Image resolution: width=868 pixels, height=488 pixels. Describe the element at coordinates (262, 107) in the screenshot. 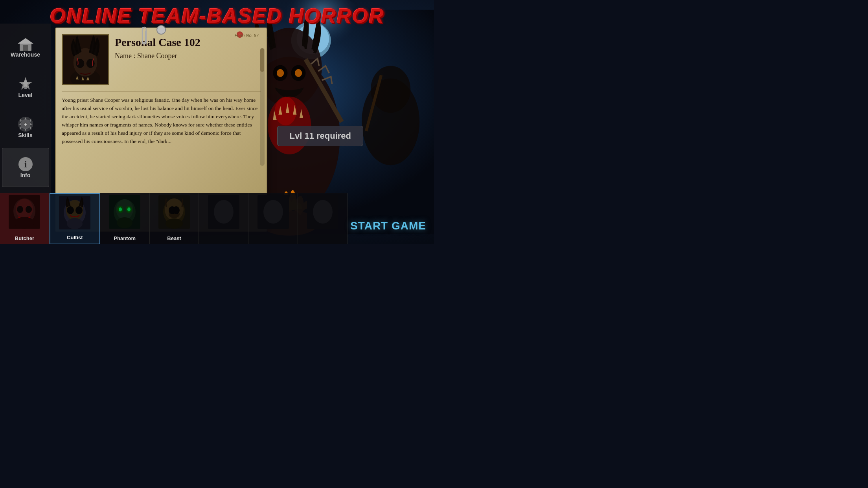

I see `scroll-bar` at that location.